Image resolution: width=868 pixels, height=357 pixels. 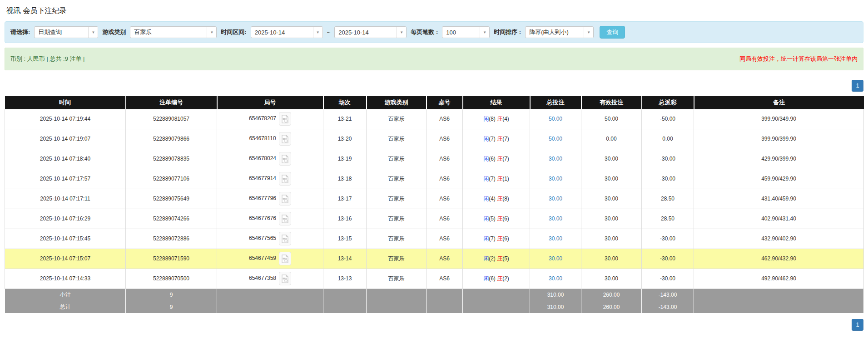 I want to click on table-row: 2025-10-14 07:15:45522889072886654677565…, so click(x=434, y=239).